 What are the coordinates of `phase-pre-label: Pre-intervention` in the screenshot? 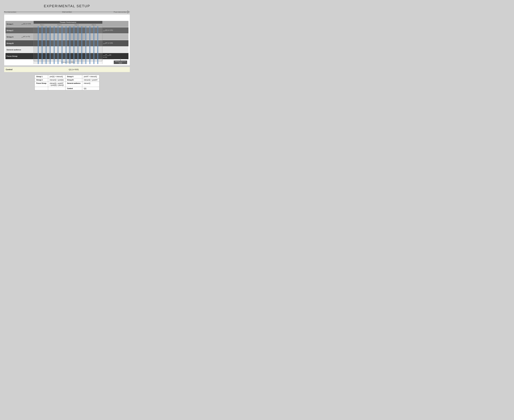 It's located at (10, 12).